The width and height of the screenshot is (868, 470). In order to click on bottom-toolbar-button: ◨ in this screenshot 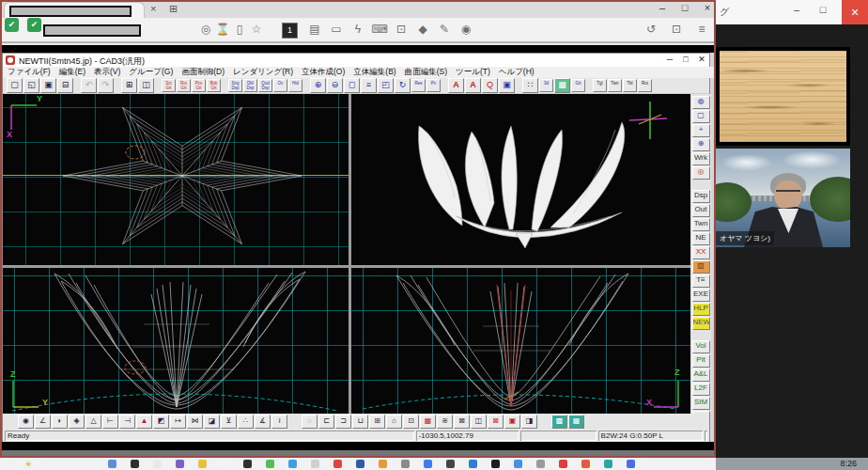, I will do `click(530, 421)`.